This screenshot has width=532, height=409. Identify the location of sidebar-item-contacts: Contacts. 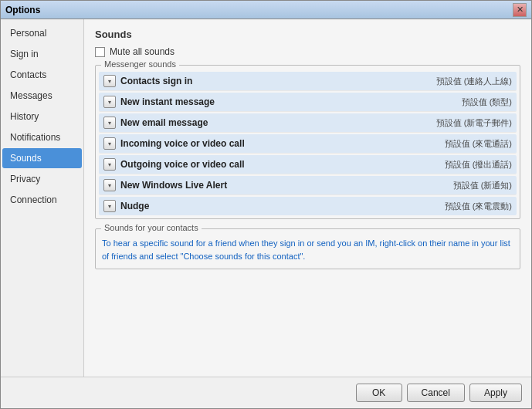
(42, 75).